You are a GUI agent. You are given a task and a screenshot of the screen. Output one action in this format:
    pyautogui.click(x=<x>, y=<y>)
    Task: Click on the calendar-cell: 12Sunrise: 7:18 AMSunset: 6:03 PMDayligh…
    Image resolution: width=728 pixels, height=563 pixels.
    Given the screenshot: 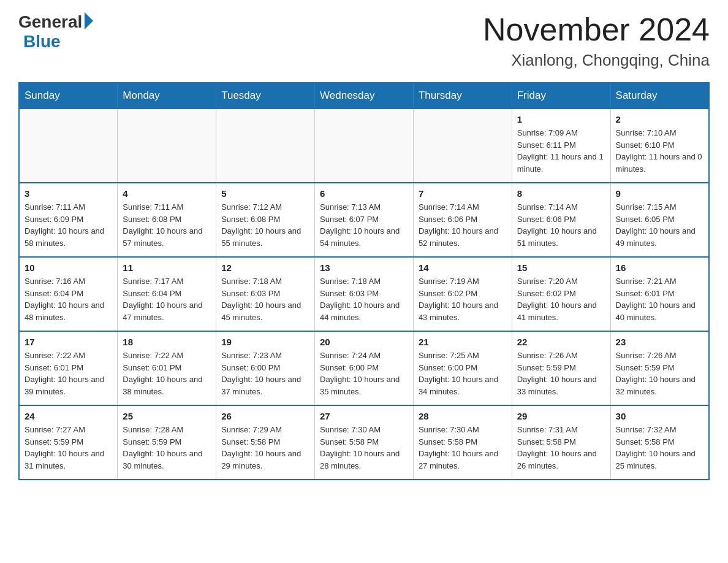 What is the action you would take?
    pyautogui.click(x=266, y=294)
    